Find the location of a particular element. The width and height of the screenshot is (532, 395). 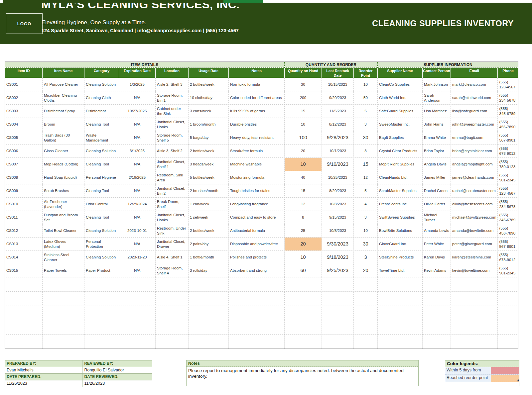

cell-item_name: Microfiber Cleaning Cloths is located at coordinates (64, 98).